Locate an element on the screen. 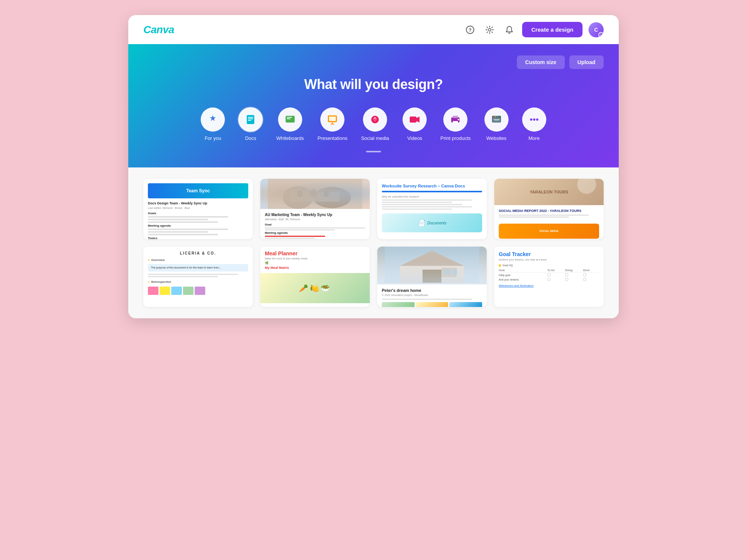 The height and width of the screenshot is (560, 747). category-presentations: Presentations is located at coordinates (332, 124).